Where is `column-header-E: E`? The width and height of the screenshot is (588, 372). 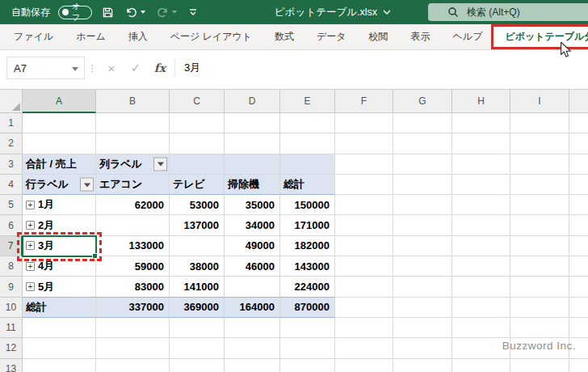
column-header-E: E is located at coordinates (308, 102).